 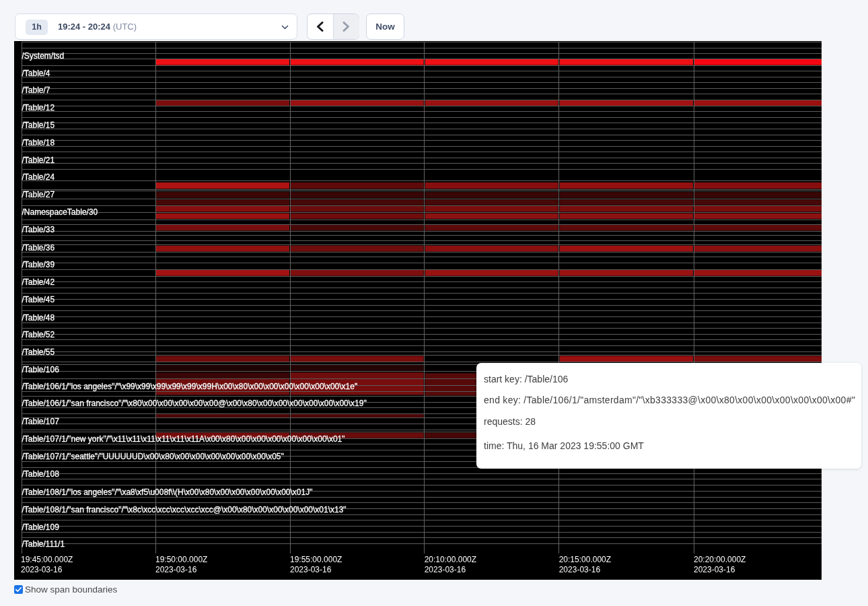 What do you see at coordinates (39, 125) in the screenshot?
I see `svg-text: /Table/15` at bounding box center [39, 125].